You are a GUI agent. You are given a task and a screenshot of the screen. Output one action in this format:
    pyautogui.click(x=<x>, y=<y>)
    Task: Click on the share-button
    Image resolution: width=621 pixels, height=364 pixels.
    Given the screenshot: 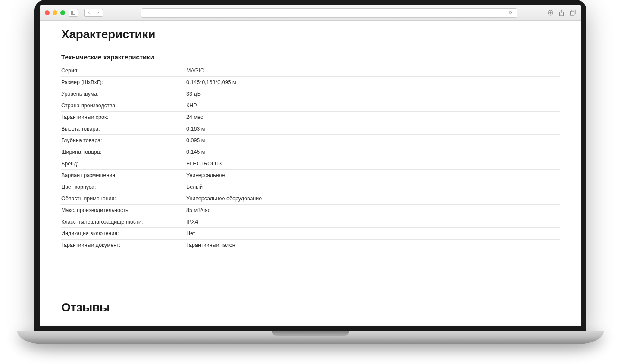 What is the action you would take?
    pyautogui.click(x=561, y=13)
    